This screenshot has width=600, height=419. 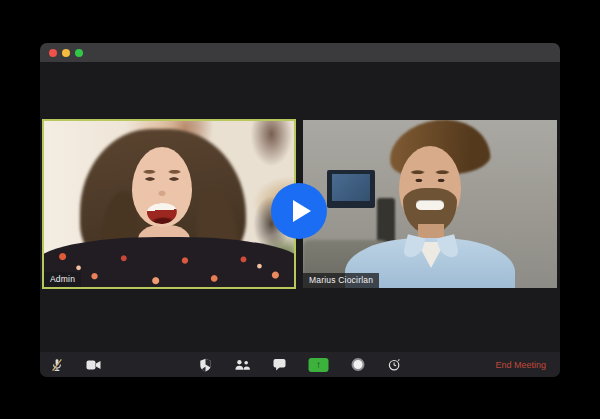 I want to click on record-button, so click(x=358, y=364).